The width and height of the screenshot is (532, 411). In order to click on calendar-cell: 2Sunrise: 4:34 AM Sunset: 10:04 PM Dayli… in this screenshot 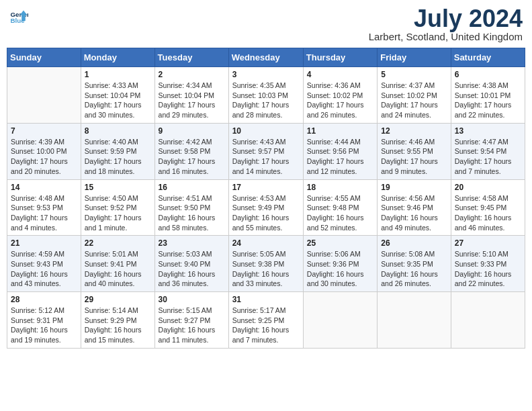, I will do `click(191, 95)`.